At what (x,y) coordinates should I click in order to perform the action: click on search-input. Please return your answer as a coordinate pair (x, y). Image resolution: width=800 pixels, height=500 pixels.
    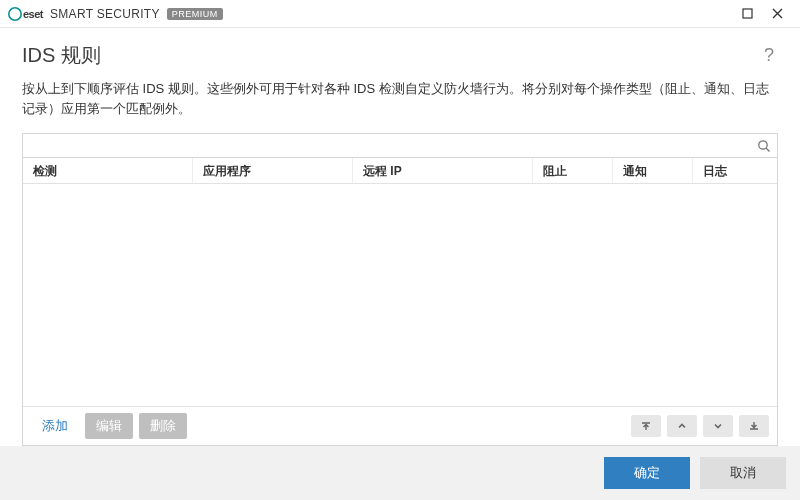
    Looking at the image, I should click on (387, 146).